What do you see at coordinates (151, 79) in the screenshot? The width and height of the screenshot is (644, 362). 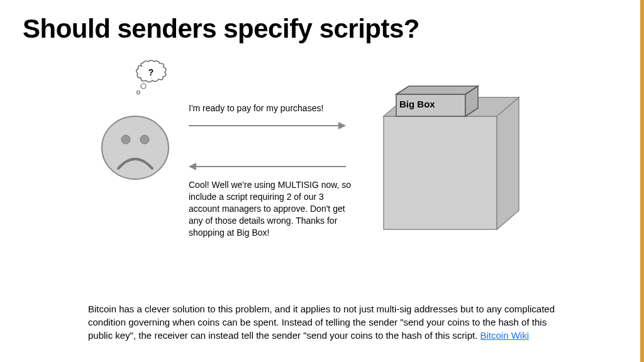 I see `thought-bubble: ?` at bounding box center [151, 79].